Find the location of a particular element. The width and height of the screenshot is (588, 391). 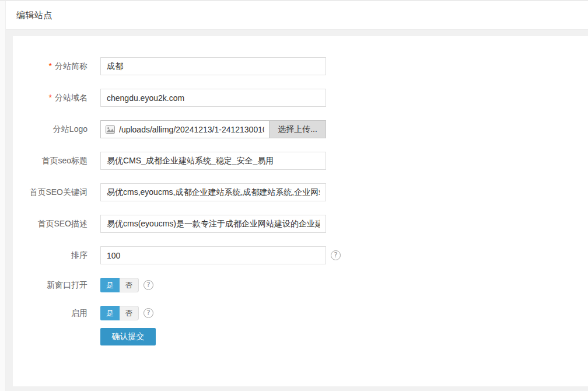

confirm-submit-button: 确认提交 is located at coordinates (128, 337).